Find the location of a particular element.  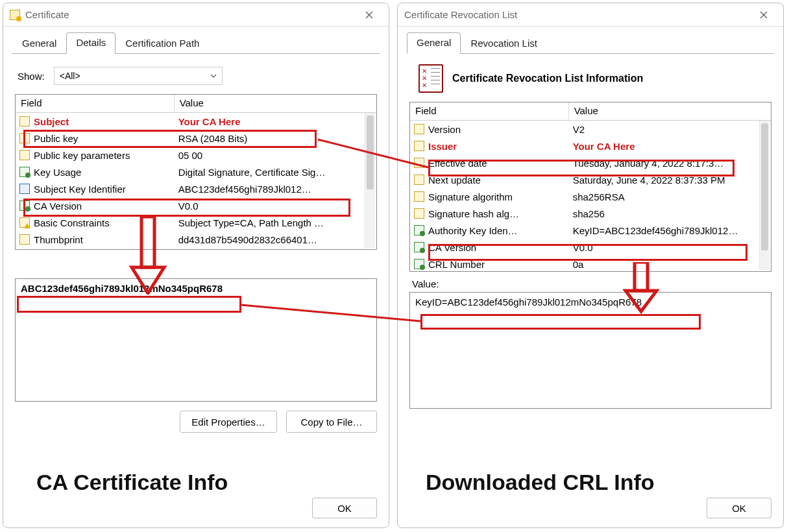

row-value: RSA (2048 Bits) is located at coordinates (275, 139).